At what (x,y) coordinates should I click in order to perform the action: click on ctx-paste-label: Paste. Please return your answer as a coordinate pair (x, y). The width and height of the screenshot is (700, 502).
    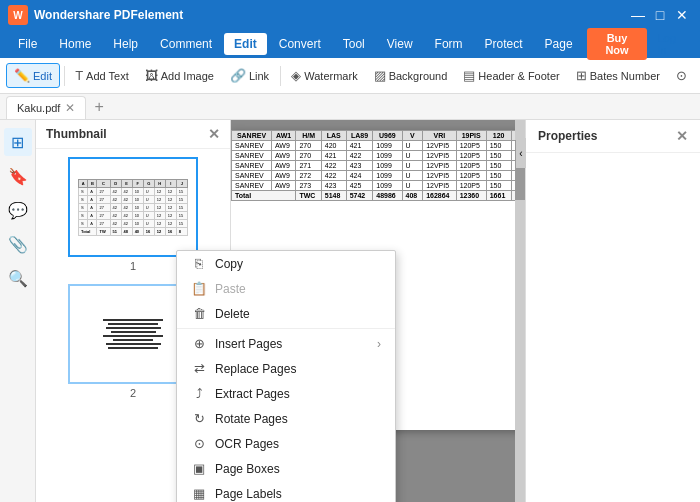
    Looking at the image, I should click on (230, 289).